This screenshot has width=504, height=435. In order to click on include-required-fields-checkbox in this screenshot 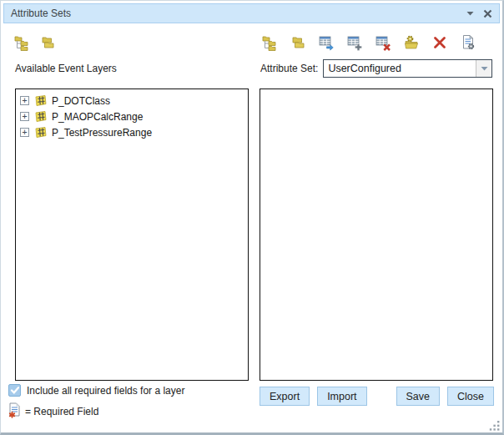, I will do `click(15, 391)`.